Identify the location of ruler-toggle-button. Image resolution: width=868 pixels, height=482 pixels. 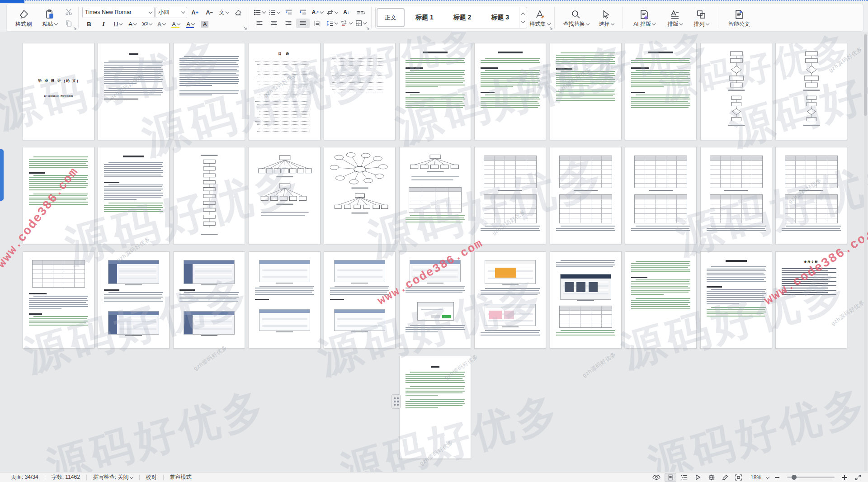
(361, 13).